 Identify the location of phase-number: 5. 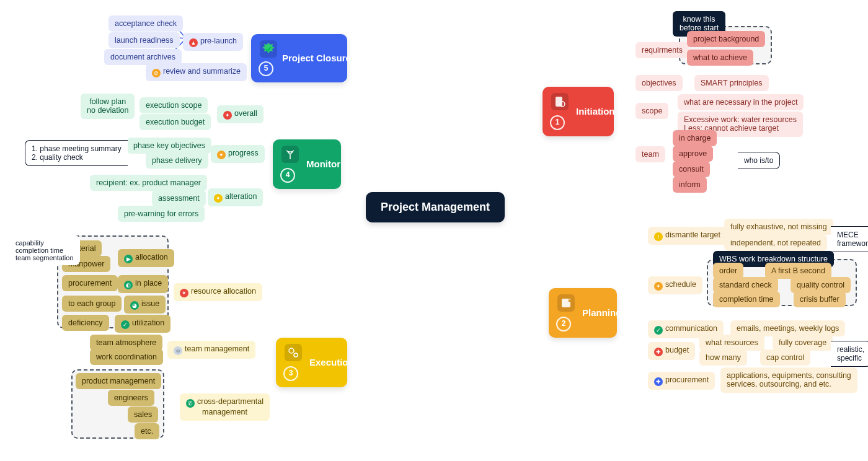
(266, 69).